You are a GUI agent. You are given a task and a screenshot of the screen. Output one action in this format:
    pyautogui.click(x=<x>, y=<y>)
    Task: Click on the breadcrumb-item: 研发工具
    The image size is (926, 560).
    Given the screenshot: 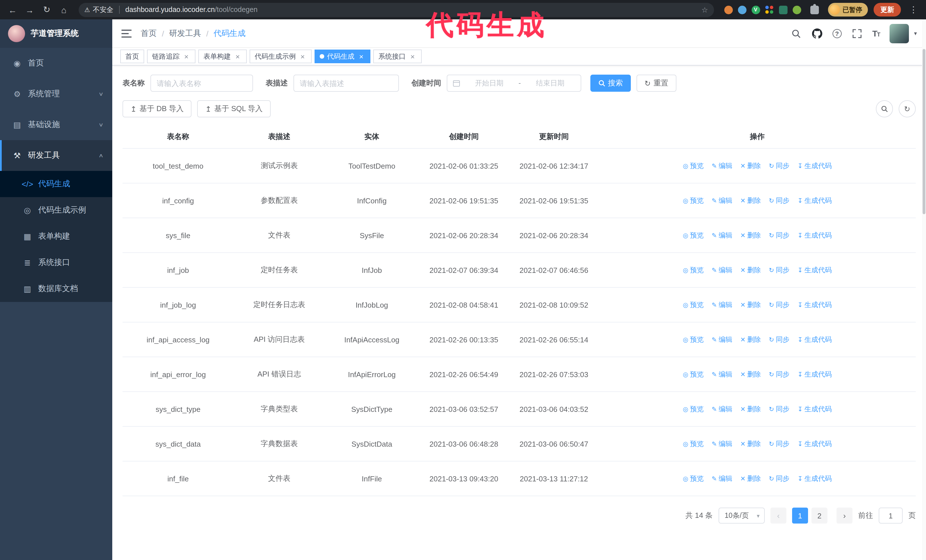 What is the action you would take?
    pyautogui.click(x=185, y=33)
    